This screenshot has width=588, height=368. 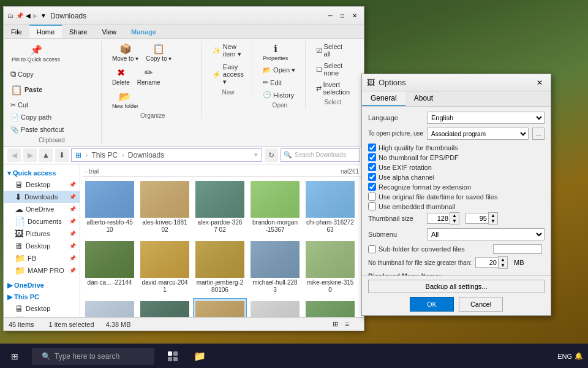 What do you see at coordinates (62, 155) in the screenshot?
I see `recent-locations-button: ⬇` at bounding box center [62, 155].